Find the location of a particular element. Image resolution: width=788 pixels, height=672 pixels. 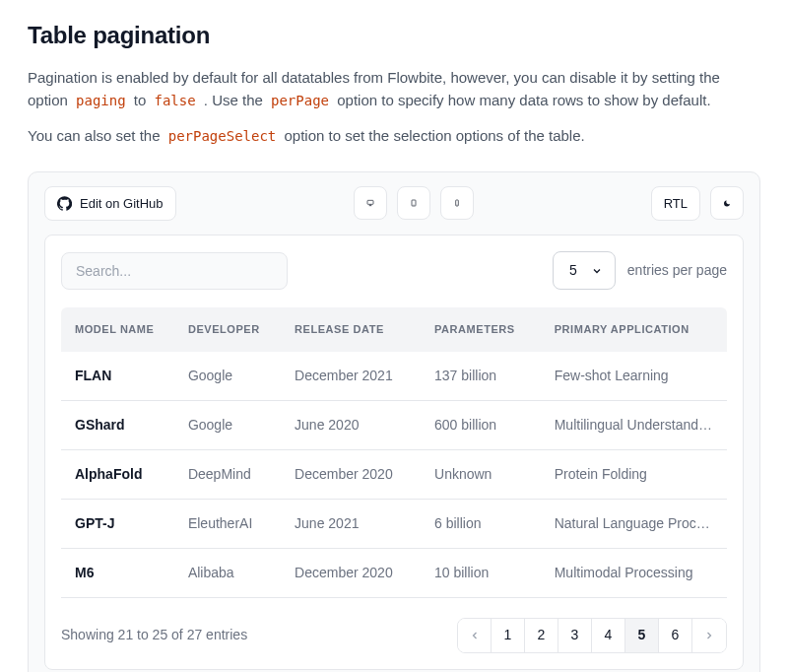

pagination-page: 6 is located at coordinates (676, 636).